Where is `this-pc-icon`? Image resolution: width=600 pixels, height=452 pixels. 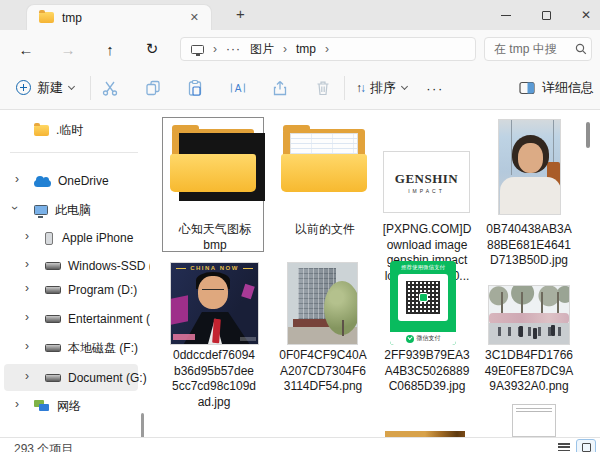
this-pc-icon is located at coordinates (198, 50).